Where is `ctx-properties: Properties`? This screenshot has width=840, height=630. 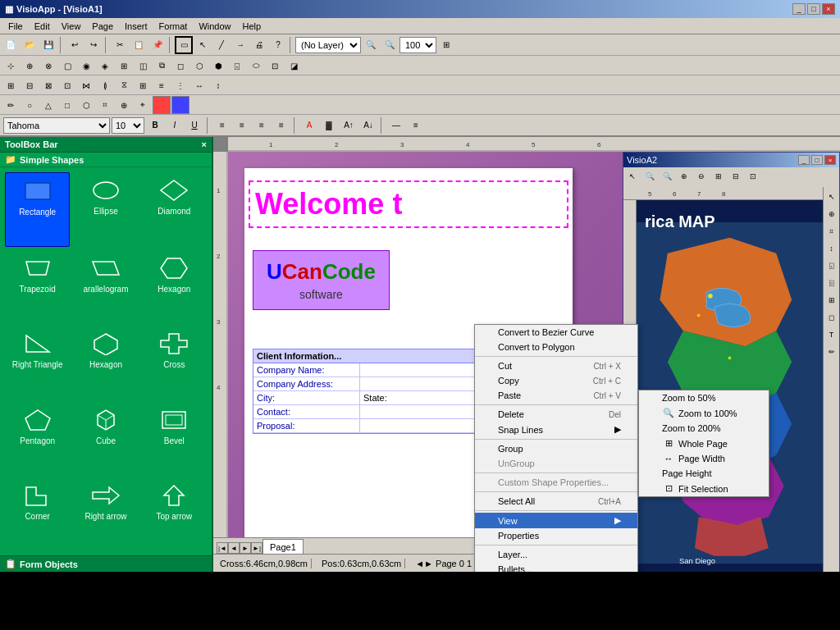 ctx-properties: Properties is located at coordinates (556, 536).